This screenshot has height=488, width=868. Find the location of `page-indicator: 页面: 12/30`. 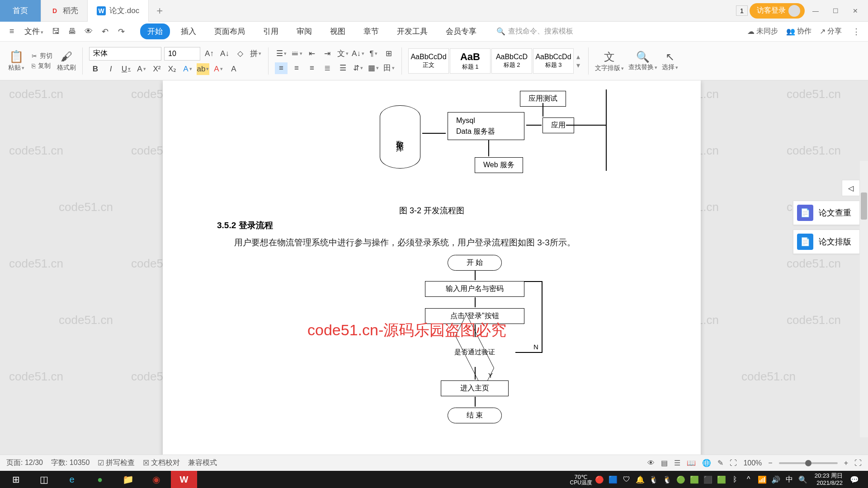

page-indicator: 页面: 12/30 is located at coordinates (24, 463).